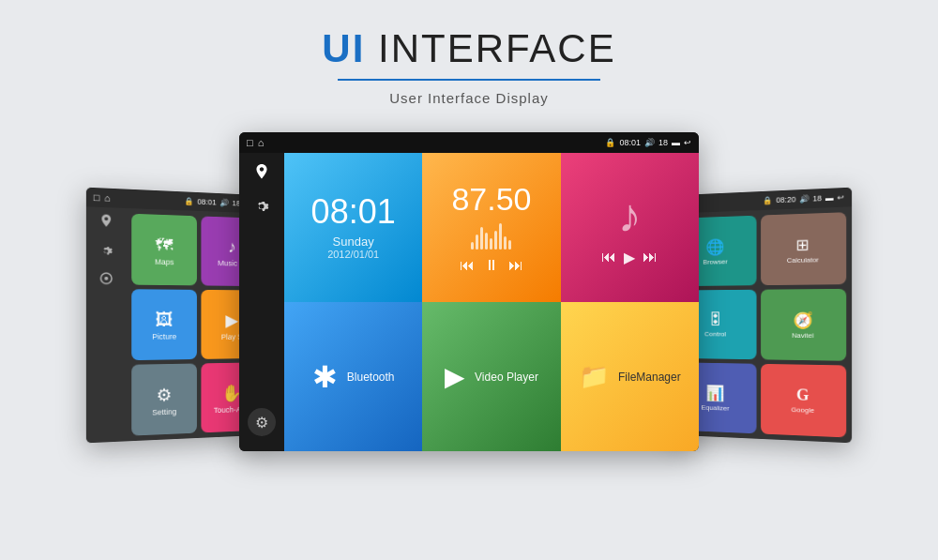  I want to click on clock-date: 2012/01/01, so click(353, 254).